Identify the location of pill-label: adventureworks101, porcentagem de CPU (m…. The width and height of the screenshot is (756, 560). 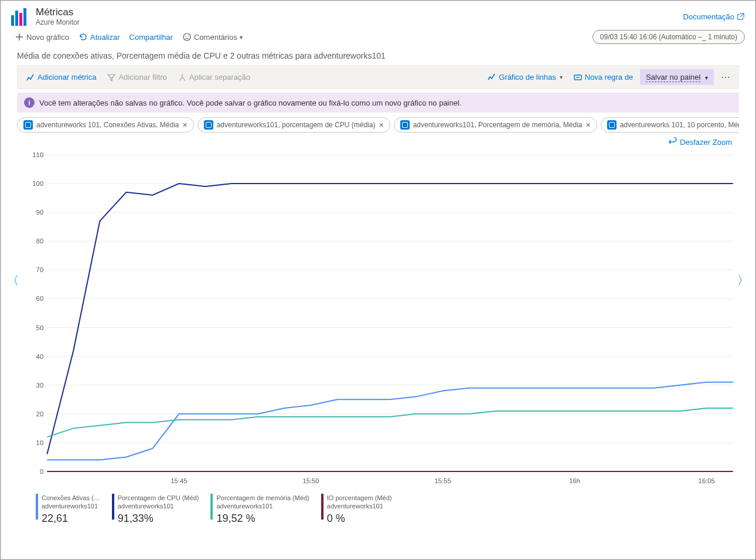
(297, 125).